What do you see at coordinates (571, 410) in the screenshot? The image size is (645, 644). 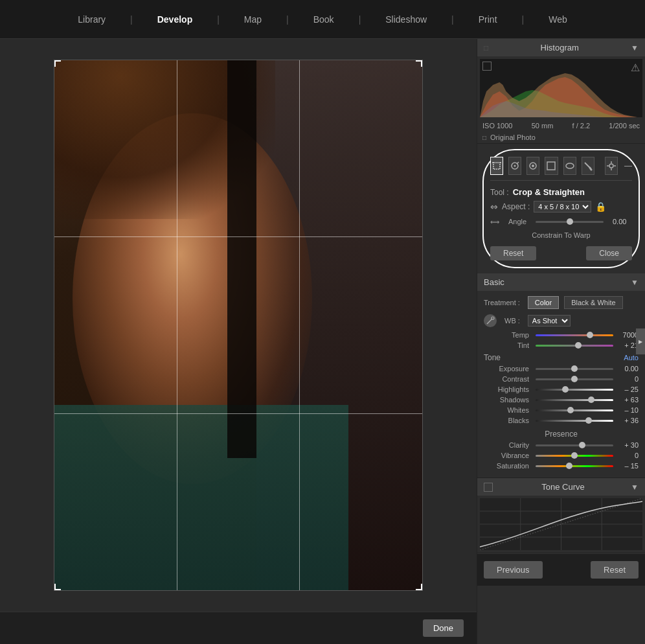 I see `whites-thumb` at bounding box center [571, 410].